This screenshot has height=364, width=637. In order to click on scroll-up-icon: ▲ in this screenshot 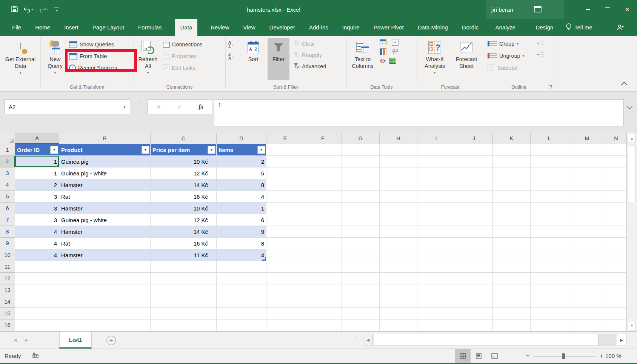, I will do `click(632, 138)`.